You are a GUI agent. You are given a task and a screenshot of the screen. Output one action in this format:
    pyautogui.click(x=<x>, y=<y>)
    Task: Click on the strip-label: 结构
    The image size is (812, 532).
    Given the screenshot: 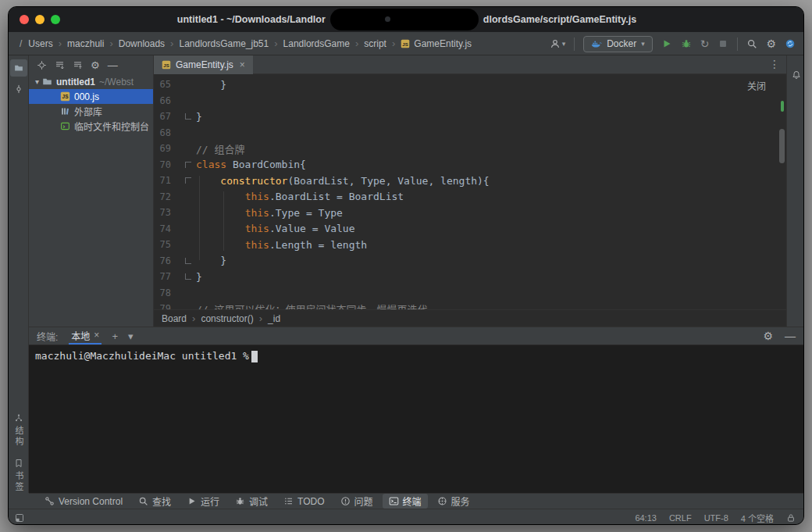 What is the action you would take?
    pyautogui.click(x=19, y=437)
    